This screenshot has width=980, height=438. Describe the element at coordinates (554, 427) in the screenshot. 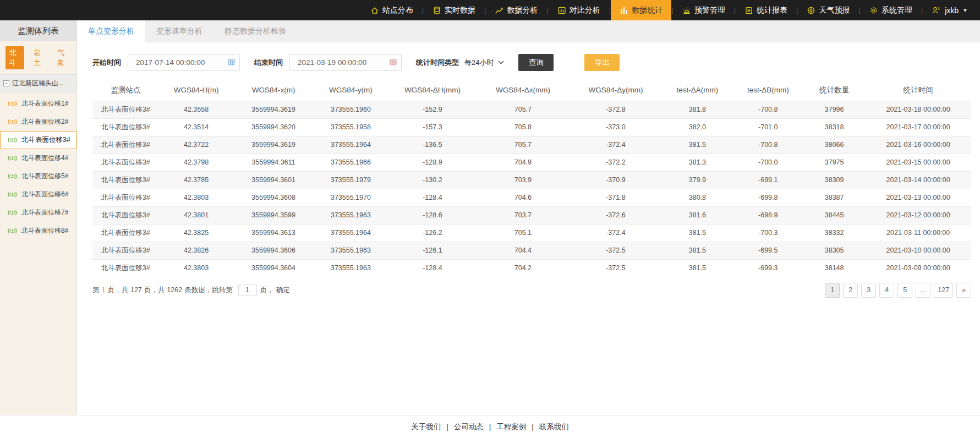

I see `footer-link-contact: 联系我们` at that location.